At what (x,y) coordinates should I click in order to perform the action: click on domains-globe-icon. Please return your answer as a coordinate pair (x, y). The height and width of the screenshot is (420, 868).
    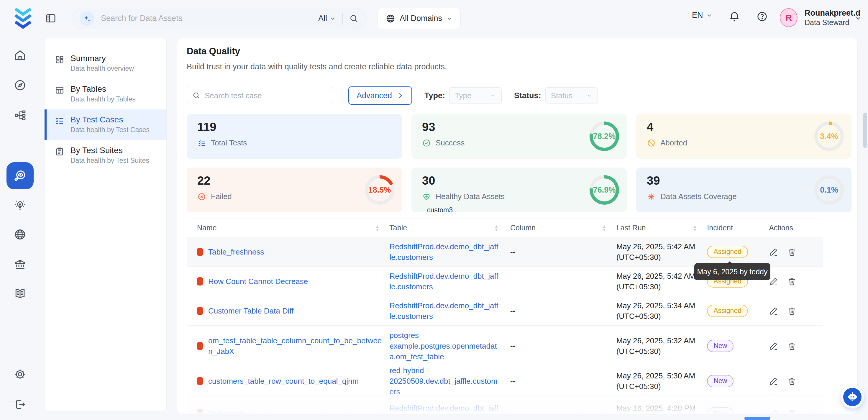
    Looking at the image, I should click on (20, 235).